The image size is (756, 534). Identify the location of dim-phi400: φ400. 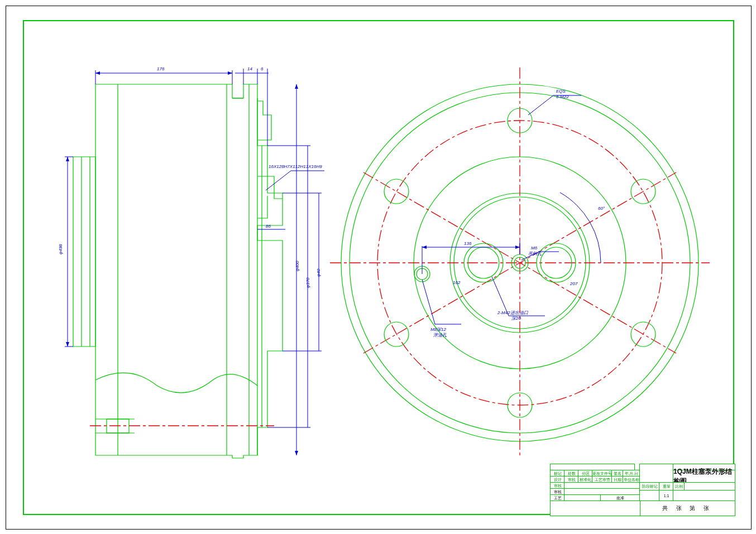
(297, 266).